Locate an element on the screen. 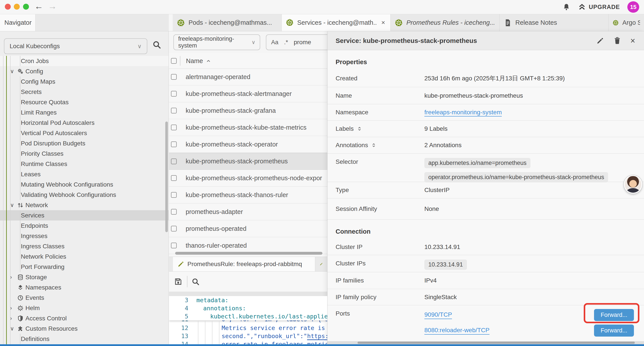 This screenshot has height=346, width=644. upgrade-button: UPGRADE is located at coordinates (599, 7).